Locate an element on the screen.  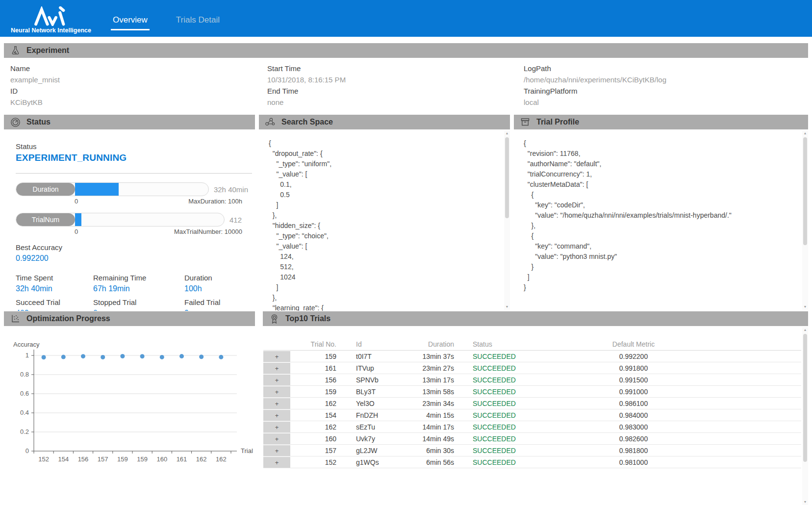
table-row: +157gL2JW6min 30sSUCCEEDED0.981800 is located at coordinates (533, 451).